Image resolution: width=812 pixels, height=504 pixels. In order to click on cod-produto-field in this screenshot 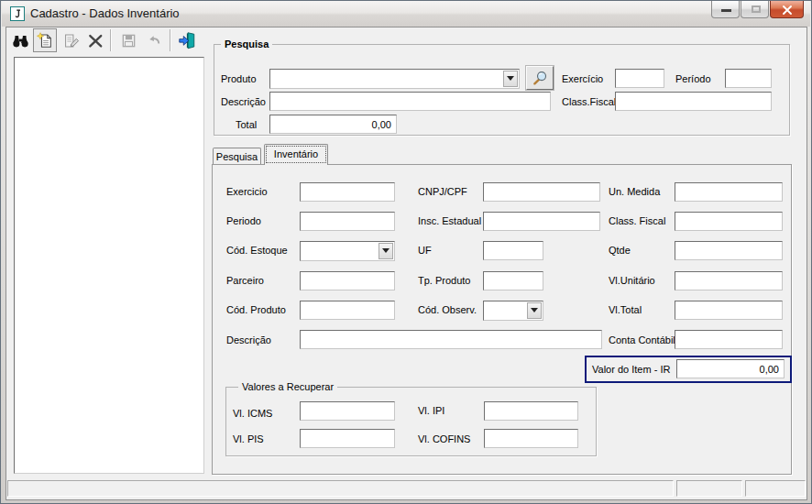, I will do `click(347, 310)`.